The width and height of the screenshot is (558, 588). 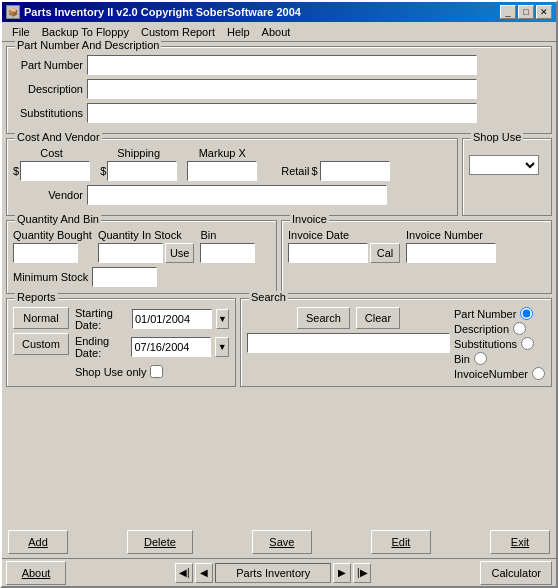 I want to click on menu-about: About, so click(x=276, y=32).